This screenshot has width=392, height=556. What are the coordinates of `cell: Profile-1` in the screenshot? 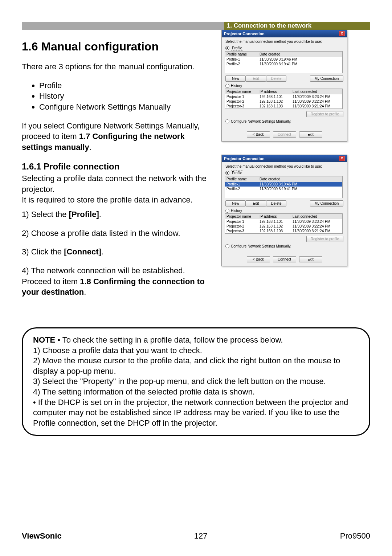 It's located at (242, 184).